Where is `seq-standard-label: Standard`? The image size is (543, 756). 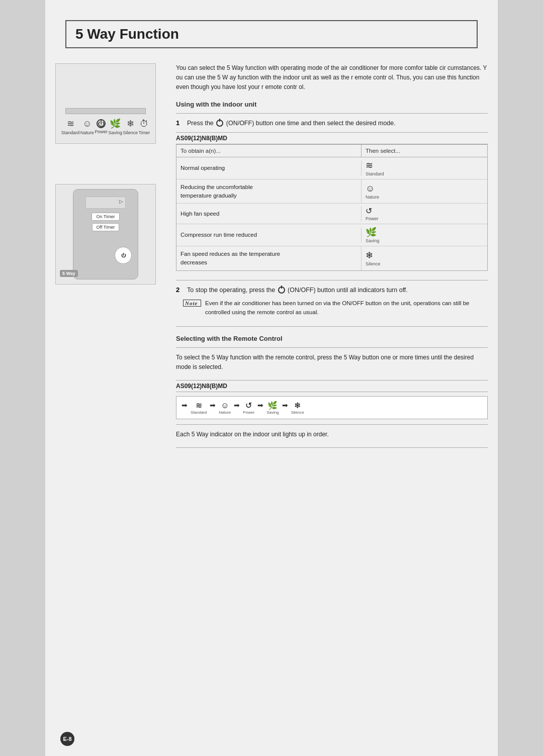 seq-standard-label: Standard is located at coordinates (199, 412).